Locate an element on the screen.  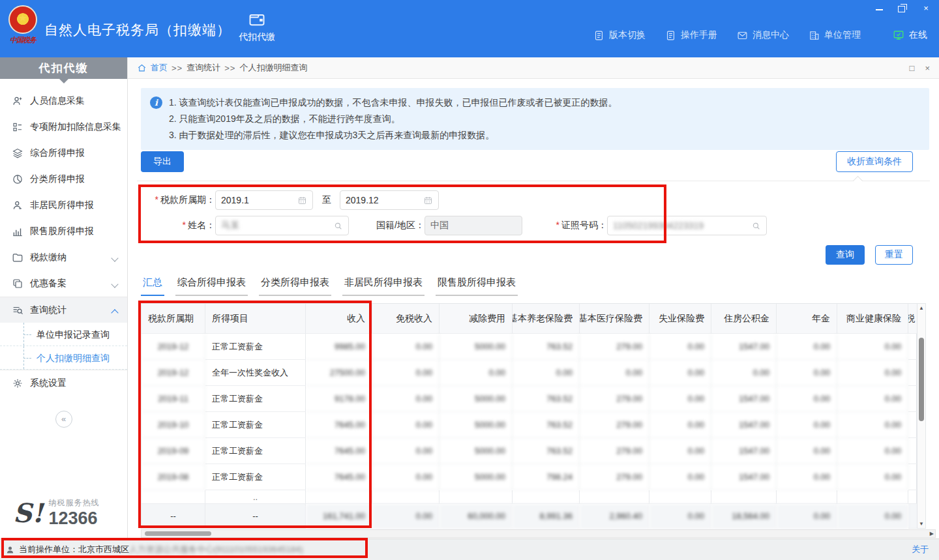
sidebar-item: 系统设置 is located at coordinates (64, 383).